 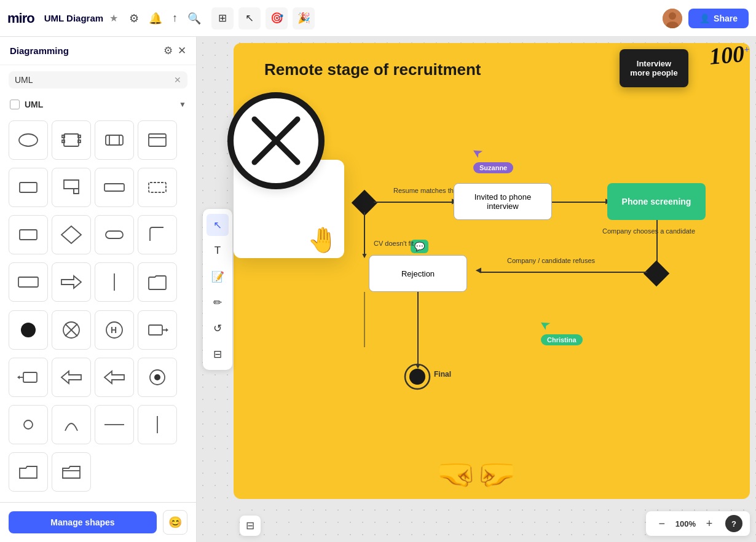 What do you see at coordinates (443, 374) in the screenshot?
I see `final-label: Final` at bounding box center [443, 374].